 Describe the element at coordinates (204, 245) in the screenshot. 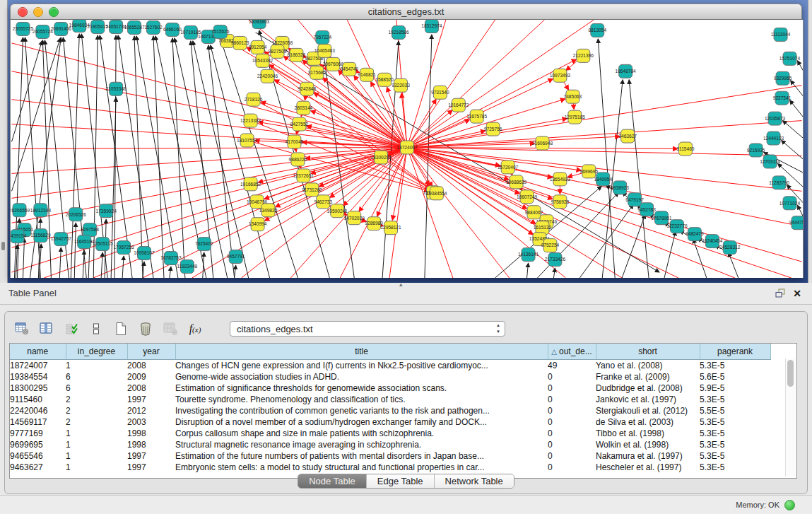

I see `graph-node: 7625402` at that location.